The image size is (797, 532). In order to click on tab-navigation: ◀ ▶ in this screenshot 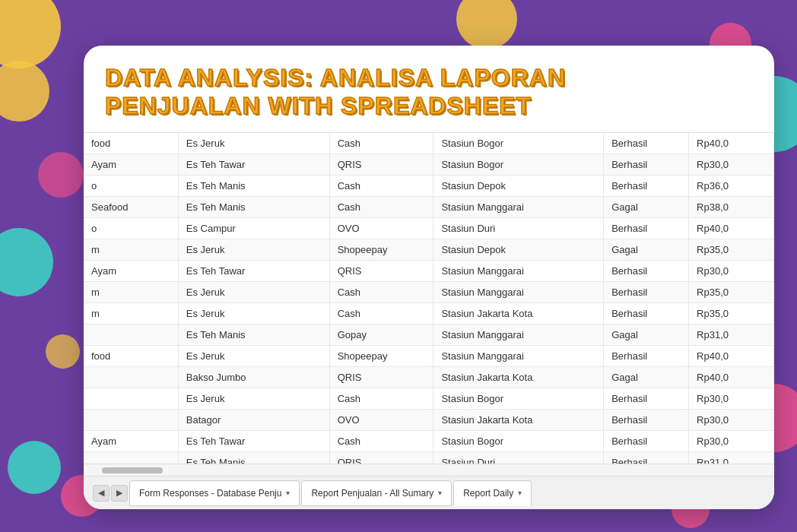, I will do `click(110, 493)`.